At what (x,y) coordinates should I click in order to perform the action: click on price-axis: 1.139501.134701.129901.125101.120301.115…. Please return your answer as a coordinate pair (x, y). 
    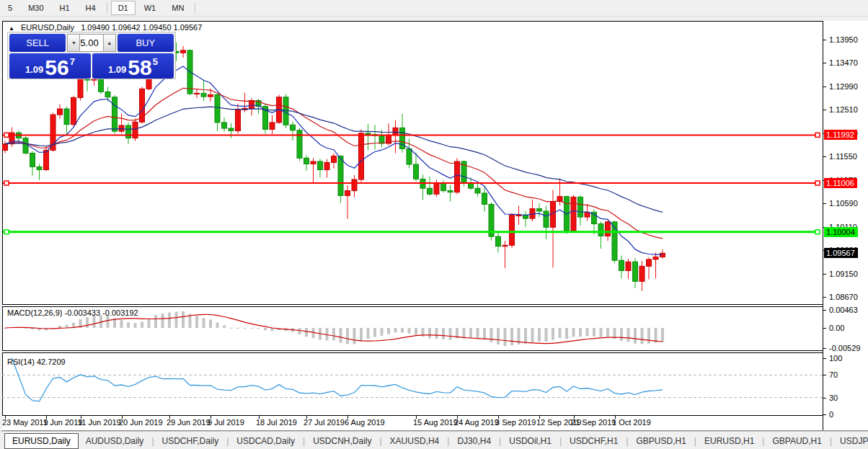
    Looking at the image, I should click on (846, 226).